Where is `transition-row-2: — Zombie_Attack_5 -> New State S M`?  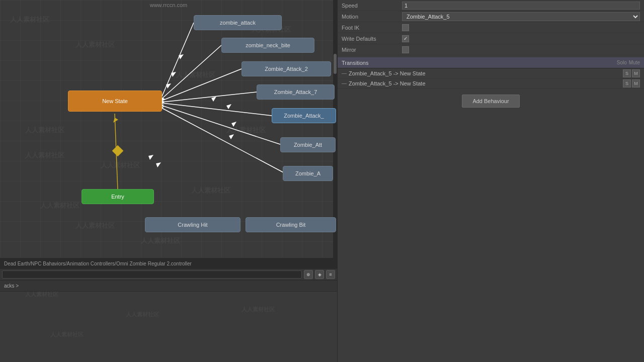 transition-row-2: — Zombie_Attack_5 -> New State S M is located at coordinates (491, 83).